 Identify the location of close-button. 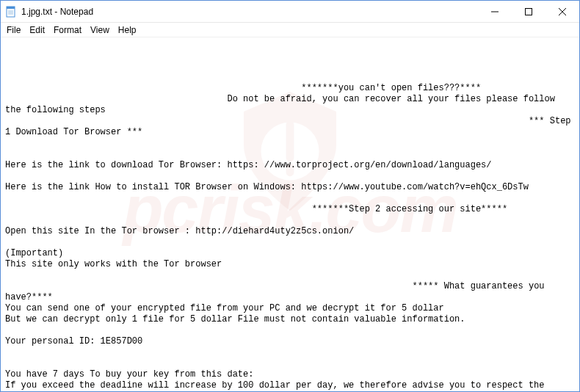
(562, 12).